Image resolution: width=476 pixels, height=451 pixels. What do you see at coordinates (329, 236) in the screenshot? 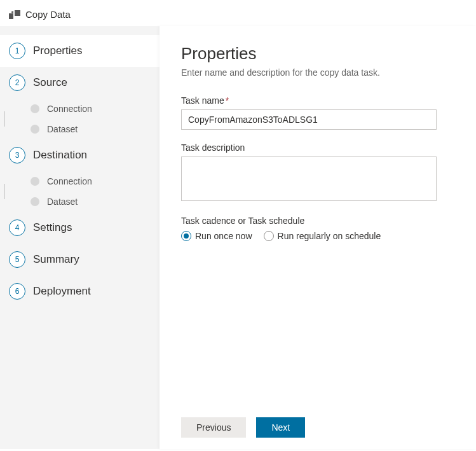
I see `radio-label: Run regularly on schedule` at bounding box center [329, 236].